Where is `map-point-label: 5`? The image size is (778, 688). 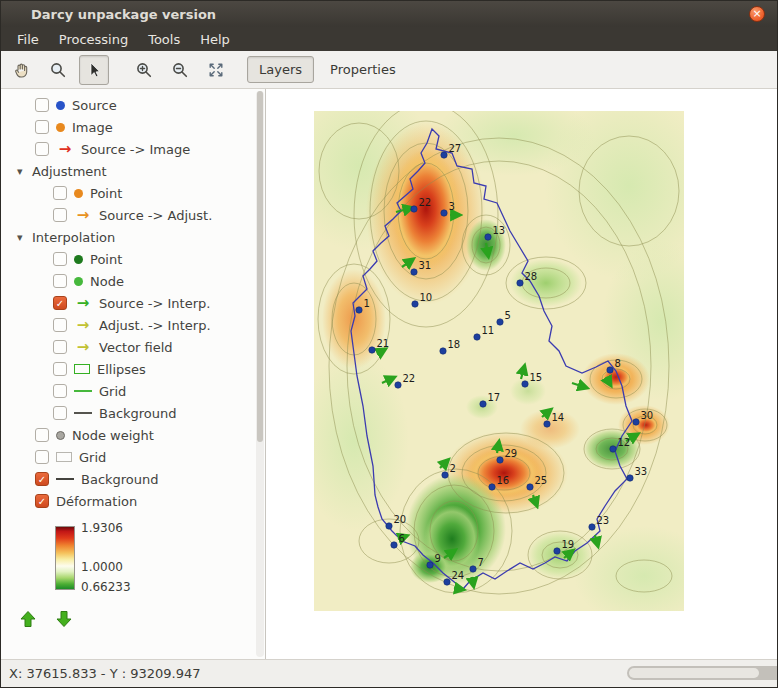 map-point-label: 5 is located at coordinates (508, 316).